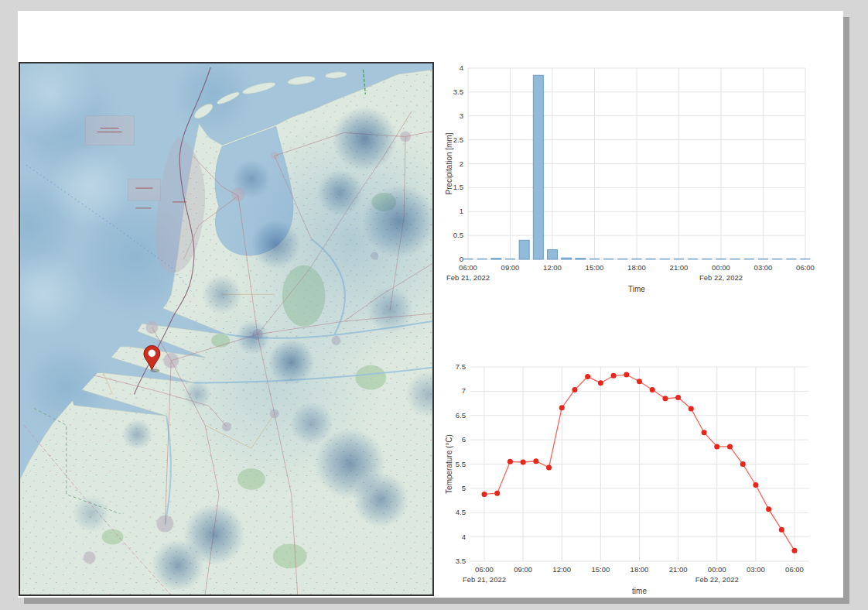 The image size is (868, 610). What do you see at coordinates (461, 164) in the screenshot?
I see `y-tick-label: 2` at bounding box center [461, 164].